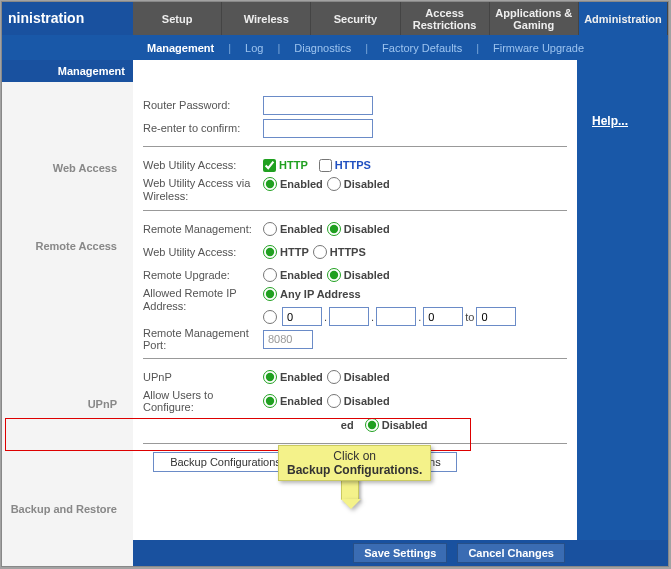  Describe the element at coordinates (353, 165) in the screenshot. I see `checkbox-https-label: HTTPS` at that location.